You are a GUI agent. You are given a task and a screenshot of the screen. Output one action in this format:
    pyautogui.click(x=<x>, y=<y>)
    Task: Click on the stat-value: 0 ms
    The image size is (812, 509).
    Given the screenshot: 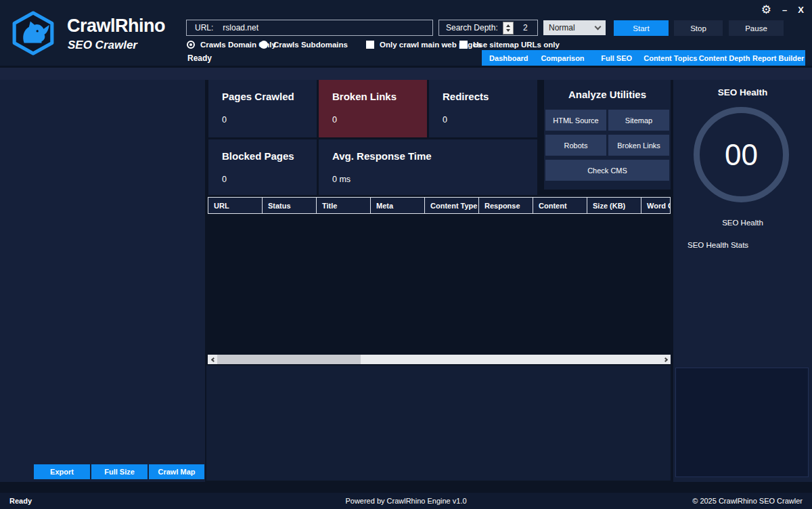 What is the action you would take?
    pyautogui.click(x=341, y=179)
    